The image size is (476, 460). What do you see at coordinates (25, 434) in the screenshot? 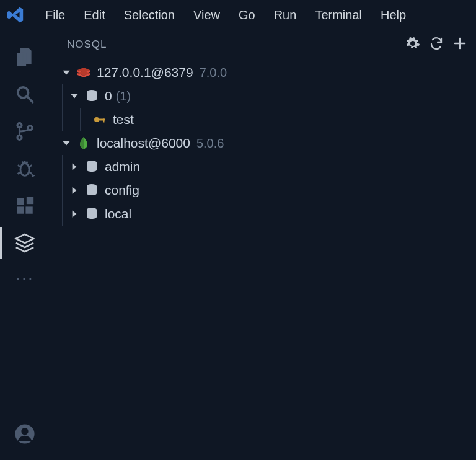
I see `activity-account` at bounding box center [25, 434].